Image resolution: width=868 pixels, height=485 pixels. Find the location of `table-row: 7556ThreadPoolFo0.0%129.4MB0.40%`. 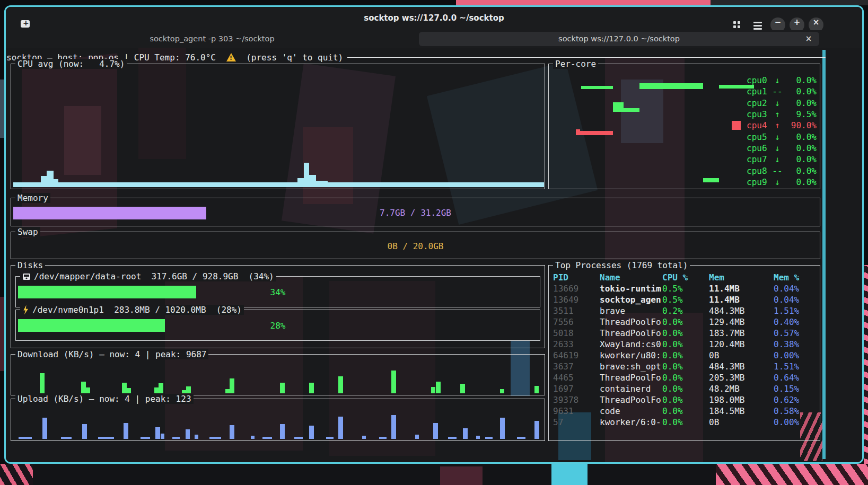

table-row: 7556ThreadPoolFo0.0%129.4MB0.40% is located at coordinates (685, 322).